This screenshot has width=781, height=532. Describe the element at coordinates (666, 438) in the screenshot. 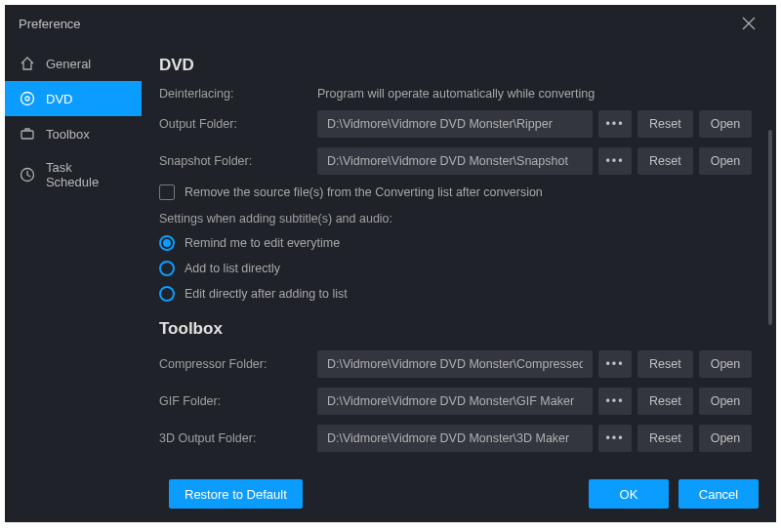

I see `threed-folder-reset-button: Reset` at that location.